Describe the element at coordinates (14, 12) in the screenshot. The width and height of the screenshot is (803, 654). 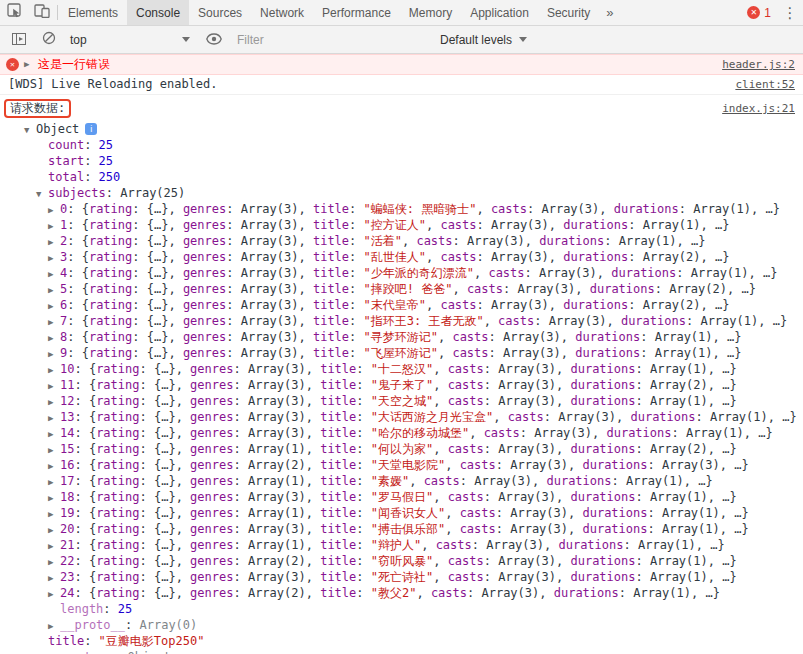
I see `inspect-element-button` at that location.